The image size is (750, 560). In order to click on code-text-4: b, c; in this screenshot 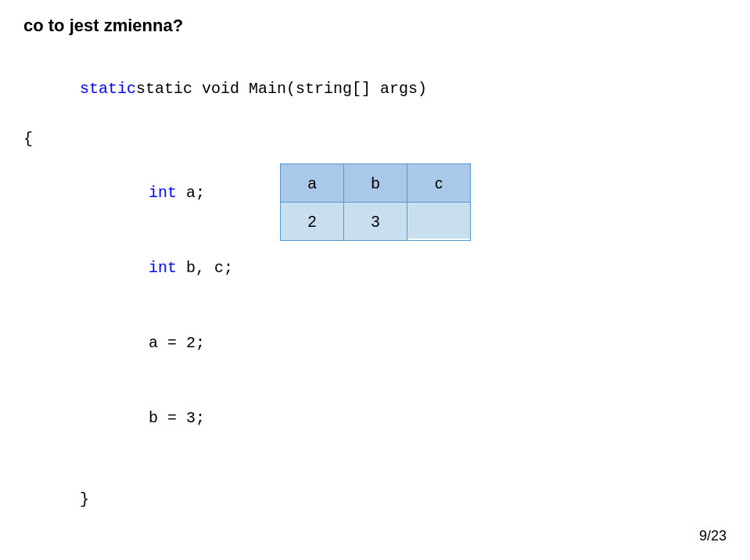, I will do `click(205, 267)`.